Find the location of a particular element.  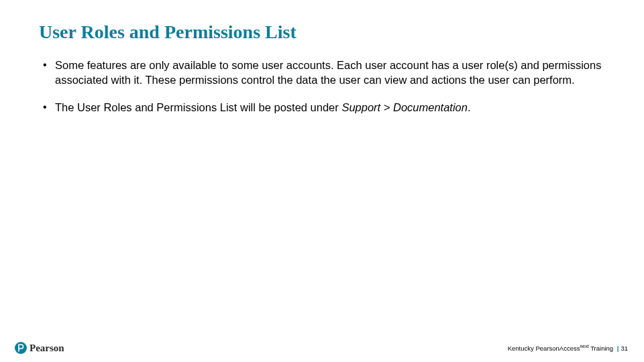

brand-logo: Pearson is located at coordinates (40, 348).